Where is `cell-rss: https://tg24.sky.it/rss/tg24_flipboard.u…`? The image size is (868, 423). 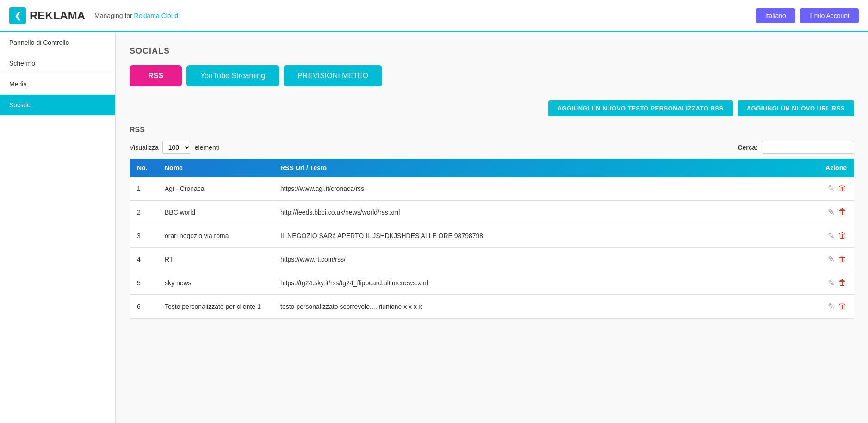
cell-rss: https://tg24.sky.it/rss/tg24_flipboard.u… is located at coordinates (540, 283).